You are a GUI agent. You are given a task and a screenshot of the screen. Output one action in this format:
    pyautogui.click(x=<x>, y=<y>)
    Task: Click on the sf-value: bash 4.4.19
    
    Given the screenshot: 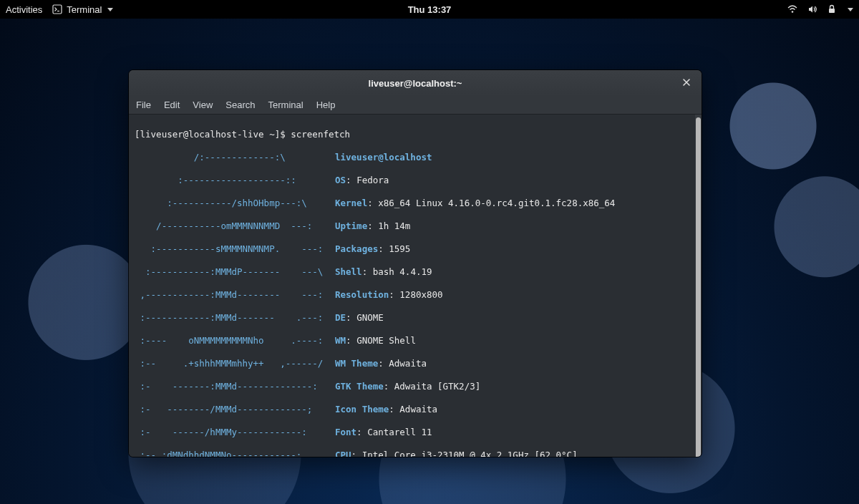 What is the action you would take?
    pyautogui.click(x=402, y=272)
    